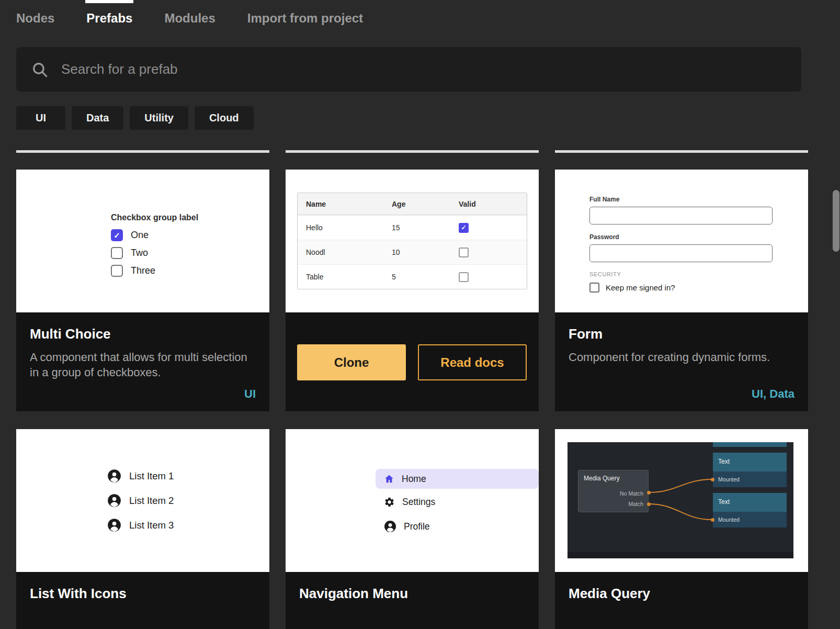 This screenshot has width=840, height=629. I want to click on card-title: Form, so click(682, 334).